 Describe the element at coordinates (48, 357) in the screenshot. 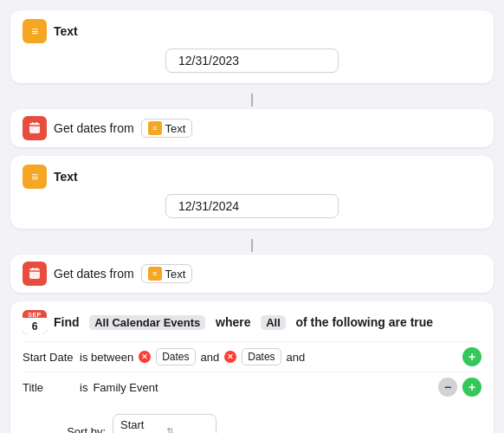

I see `startdate-field: Start Date` at that location.